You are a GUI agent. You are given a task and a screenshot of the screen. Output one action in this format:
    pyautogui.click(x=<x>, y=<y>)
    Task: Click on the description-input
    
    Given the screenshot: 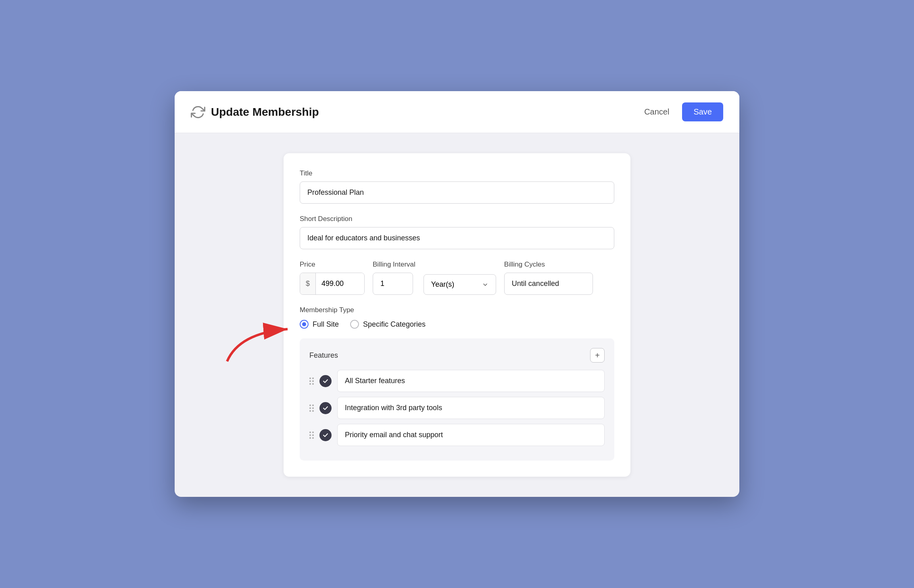 What is the action you would take?
    pyautogui.click(x=457, y=238)
    